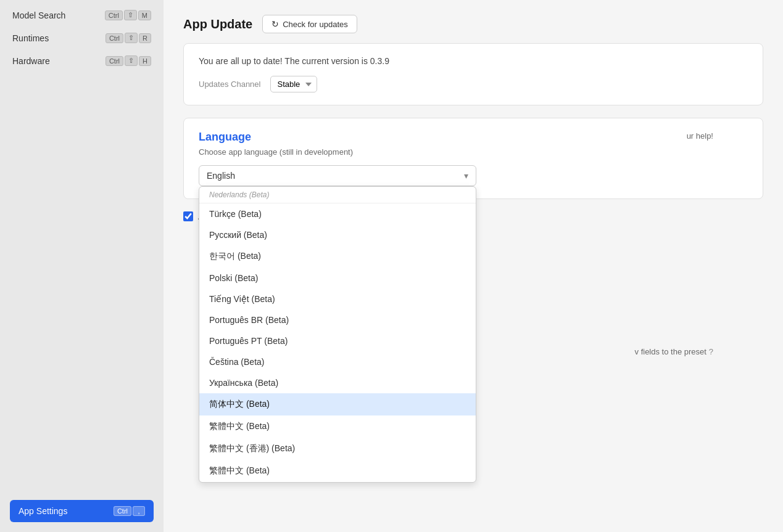 This screenshot has width=783, height=532. Describe the element at coordinates (473, 152) in the screenshot. I see `language-subtitle: Choose app language (still in developmen…` at that location.